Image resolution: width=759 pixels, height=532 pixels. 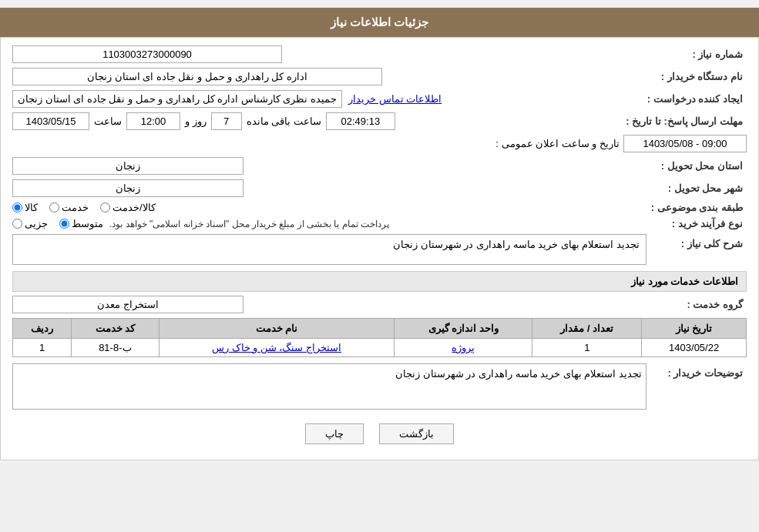 What do you see at coordinates (463, 348) in the screenshot?
I see `unit-link: پروژه` at bounding box center [463, 348].